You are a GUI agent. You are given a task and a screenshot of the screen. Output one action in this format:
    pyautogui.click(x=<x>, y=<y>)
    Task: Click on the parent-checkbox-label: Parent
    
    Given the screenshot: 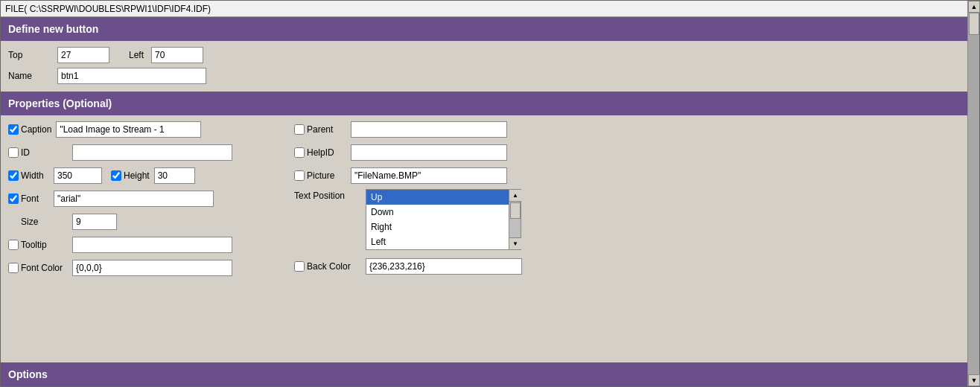 What is the action you would take?
    pyautogui.click(x=320, y=129)
    